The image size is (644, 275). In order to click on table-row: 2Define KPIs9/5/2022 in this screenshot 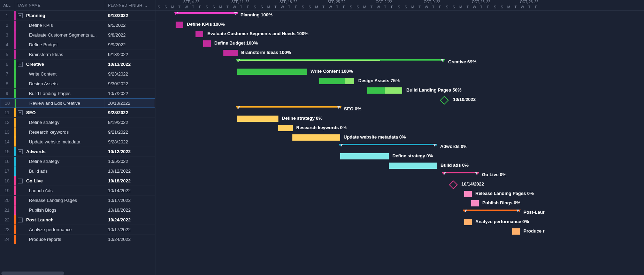, I will do `click(77, 25)`.